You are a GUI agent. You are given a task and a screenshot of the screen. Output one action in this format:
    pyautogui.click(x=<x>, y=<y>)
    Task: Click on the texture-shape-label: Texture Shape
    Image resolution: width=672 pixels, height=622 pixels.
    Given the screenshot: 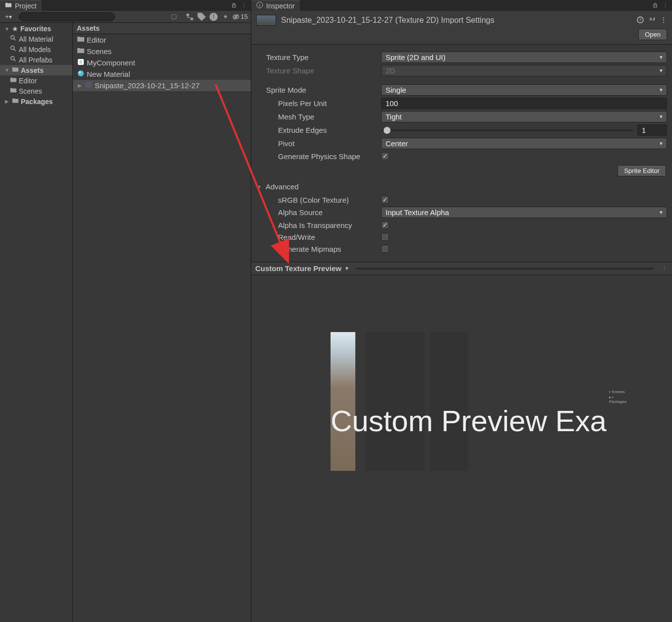 What is the action you would take?
    pyautogui.click(x=324, y=70)
    